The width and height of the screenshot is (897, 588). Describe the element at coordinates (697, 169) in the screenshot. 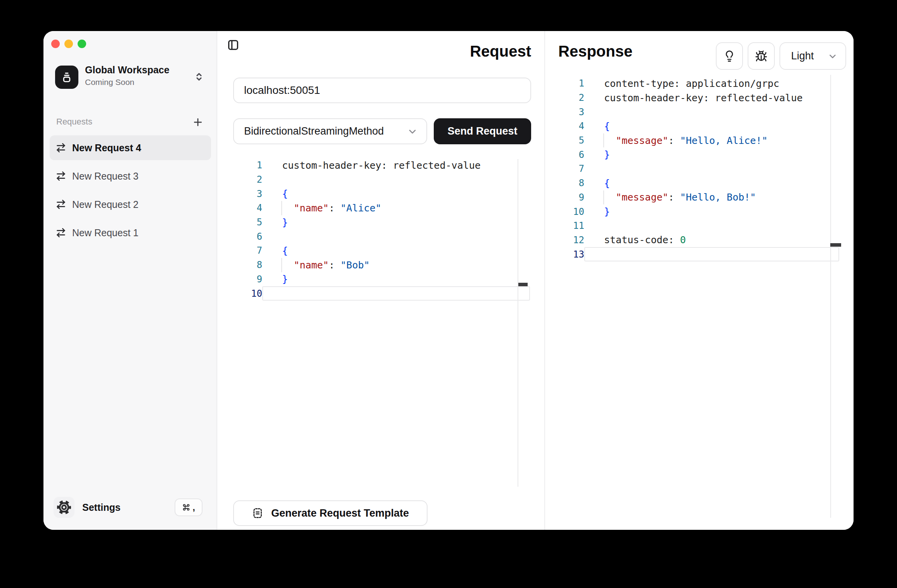

I see `code-line: 7` at that location.